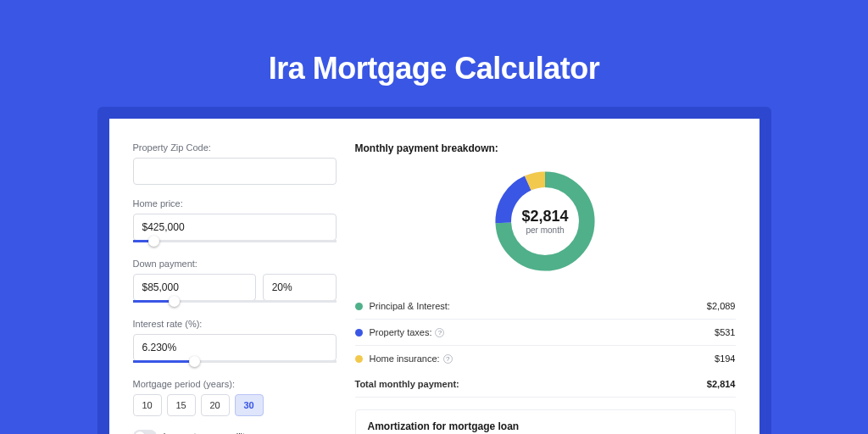 This screenshot has height=434, width=868. What do you see at coordinates (235, 363) in the screenshot?
I see `interest-slider` at bounding box center [235, 363].